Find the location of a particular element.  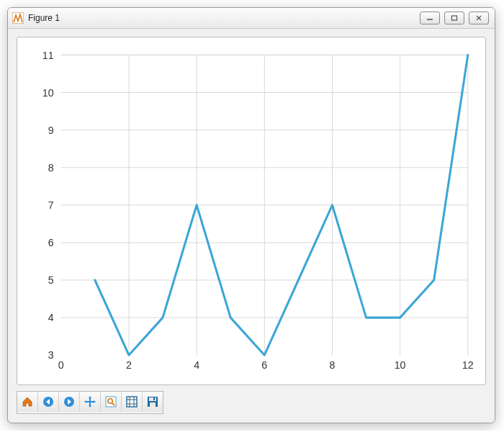

svg-text: 7 is located at coordinates (51, 205).